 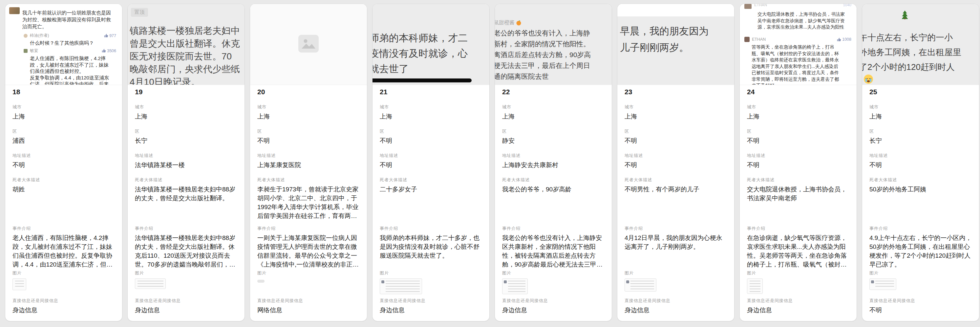 I want to click on redaction-bar, so click(x=422, y=80).